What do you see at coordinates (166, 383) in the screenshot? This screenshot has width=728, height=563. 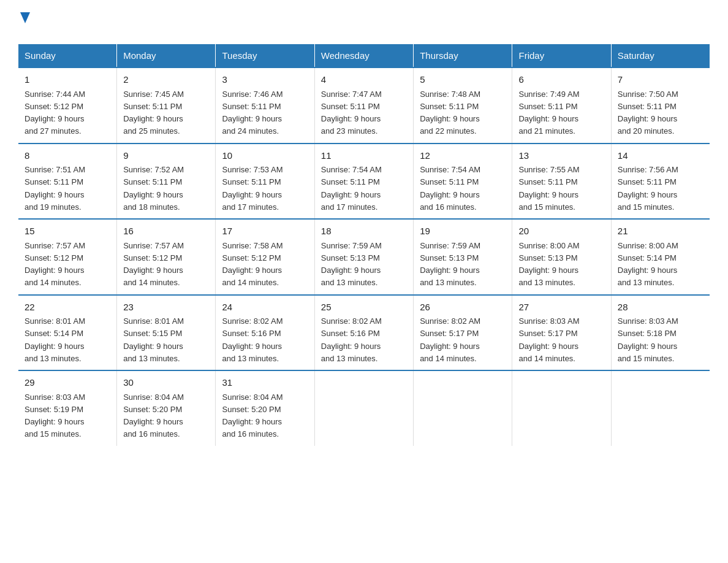 I see `day-number: 30` at bounding box center [166, 383].